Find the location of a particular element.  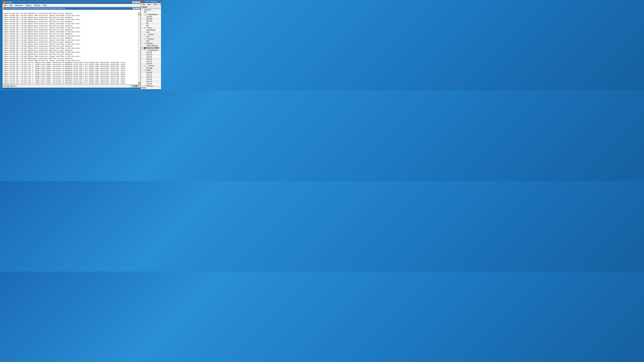

prime95-sub-title-left: P Self-Test,Self-Test,Self-Test,Self-Tes… is located at coordinates (35, 8).